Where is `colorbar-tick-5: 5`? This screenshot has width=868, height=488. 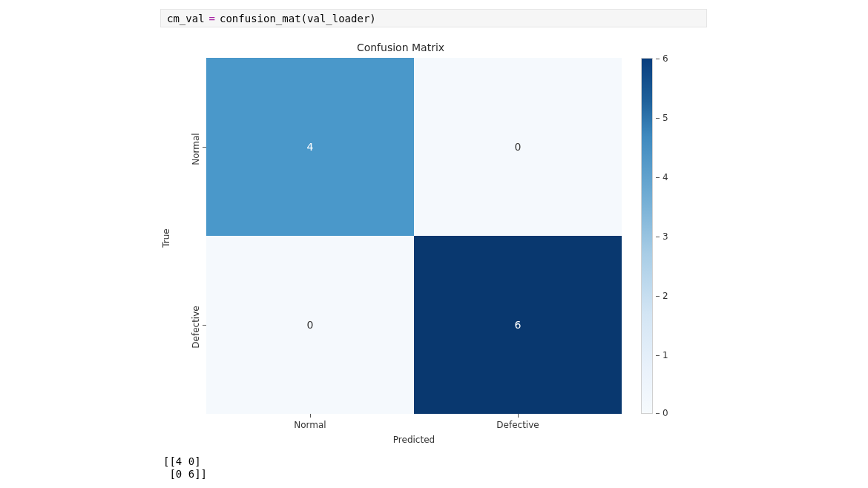 colorbar-tick-5: 5 is located at coordinates (665, 118).